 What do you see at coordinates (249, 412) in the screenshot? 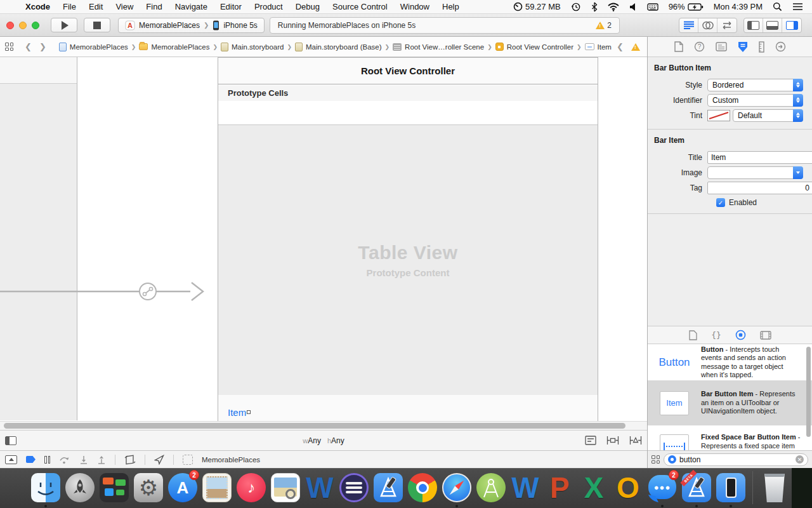
I see `resize-handle` at bounding box center [249, 412].